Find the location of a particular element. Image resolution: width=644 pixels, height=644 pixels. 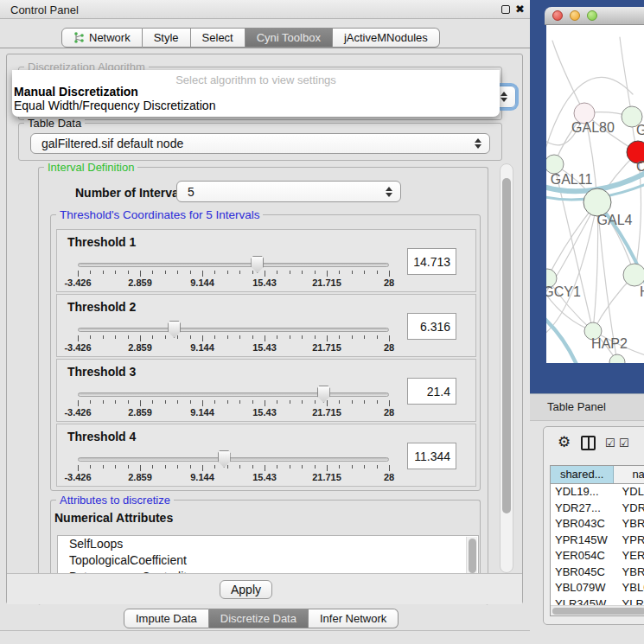

table-panel-titlebar: Table Panel is located at coordinates (587, 407).